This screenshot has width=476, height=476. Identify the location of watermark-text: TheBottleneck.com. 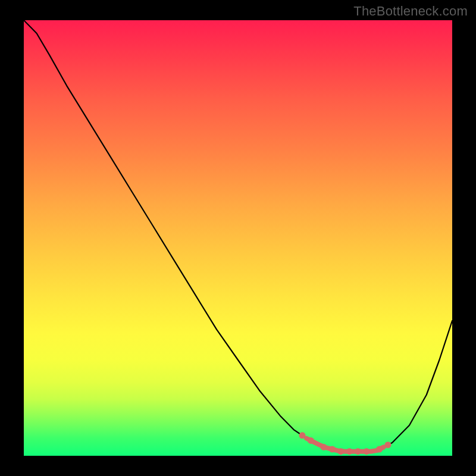
(411, 11).